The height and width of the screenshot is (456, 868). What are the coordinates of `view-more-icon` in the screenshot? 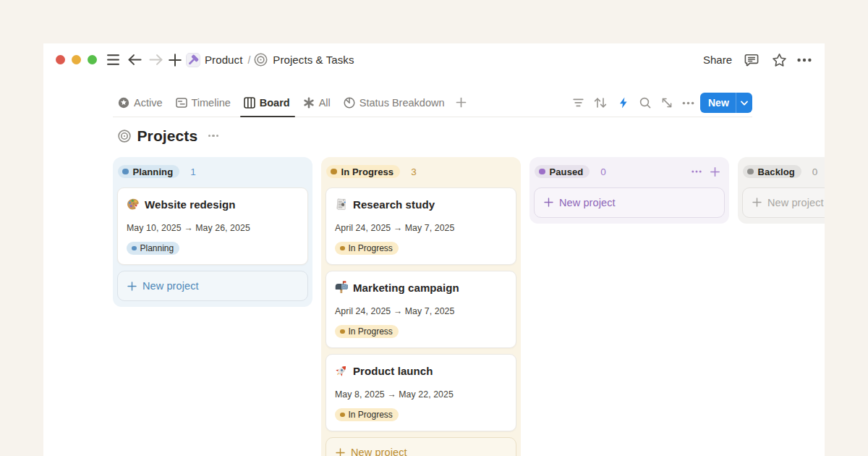 It's located at (689, 103).